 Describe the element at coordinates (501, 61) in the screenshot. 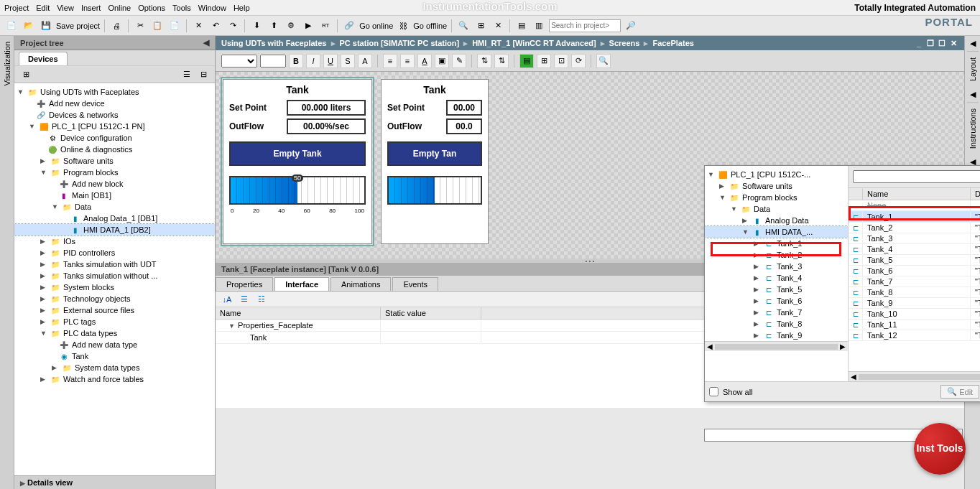

I see `arrange2-icon: ⇅` at that location.